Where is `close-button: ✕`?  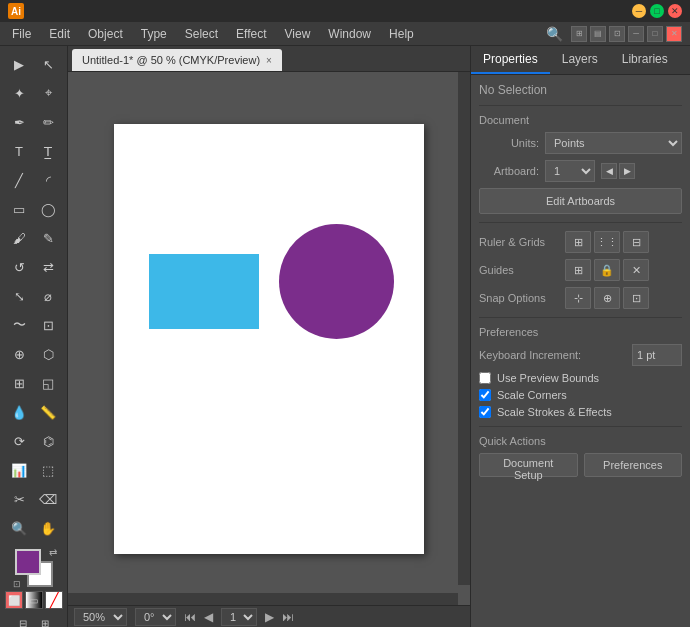
close-button: ✕ is located at coordinates (675, 11).